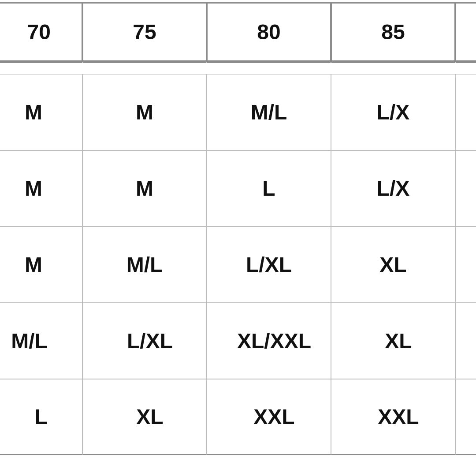 This screenshot has width=476, height=476. I want to click on header-text: 75, so click(145, 32).